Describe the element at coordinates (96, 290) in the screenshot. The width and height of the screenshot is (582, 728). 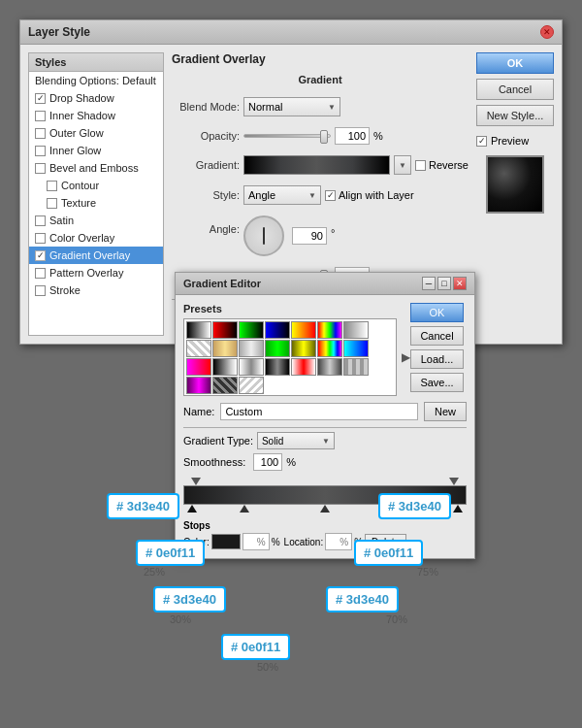
I see `style-item-stroke: Stroke` at that location.